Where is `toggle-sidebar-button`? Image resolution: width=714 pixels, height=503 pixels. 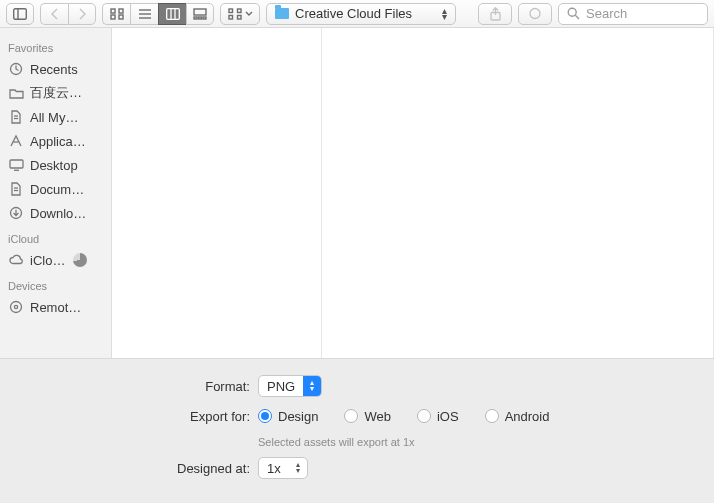 toggle-sidebar-button is located at coordinates (20, 14).